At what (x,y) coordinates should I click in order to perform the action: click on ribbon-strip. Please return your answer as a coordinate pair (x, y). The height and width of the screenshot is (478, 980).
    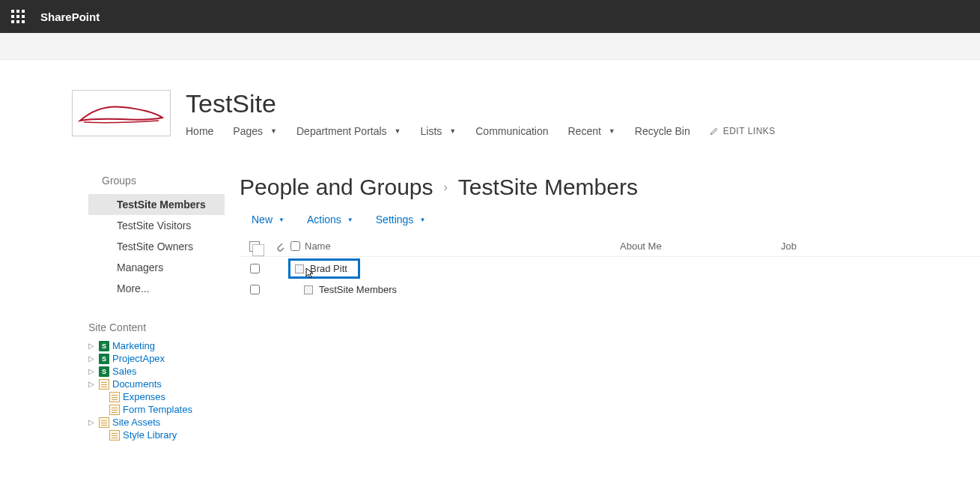
    Looking at the image, I should click on (490, 46).